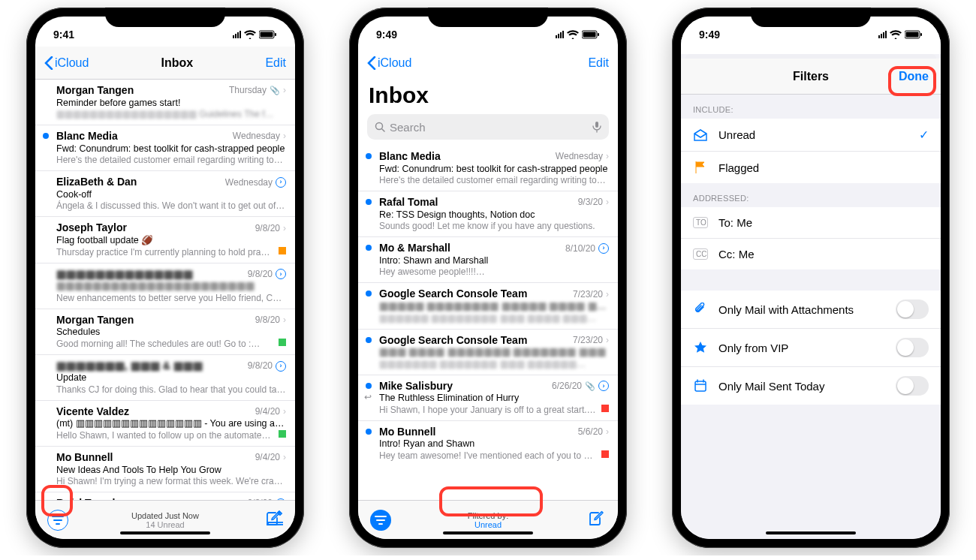  I want to click on message-row: ElizaBeth & DanWednesday ›Cook-offÁngela…, so click(165, 194).